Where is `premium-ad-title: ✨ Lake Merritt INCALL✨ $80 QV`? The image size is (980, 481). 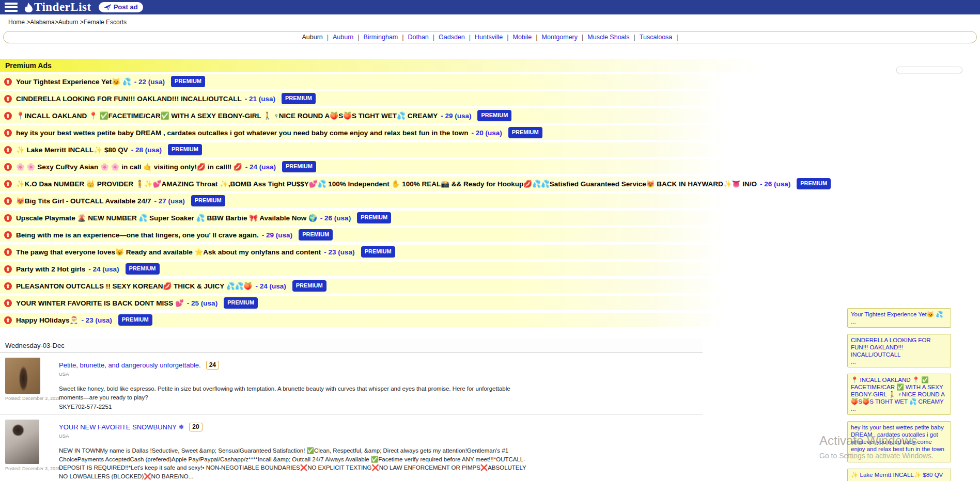
premium-ad-title: ✨ Lake Merritt INCALL✨ $80 QV is located at coordinates (72, 150).